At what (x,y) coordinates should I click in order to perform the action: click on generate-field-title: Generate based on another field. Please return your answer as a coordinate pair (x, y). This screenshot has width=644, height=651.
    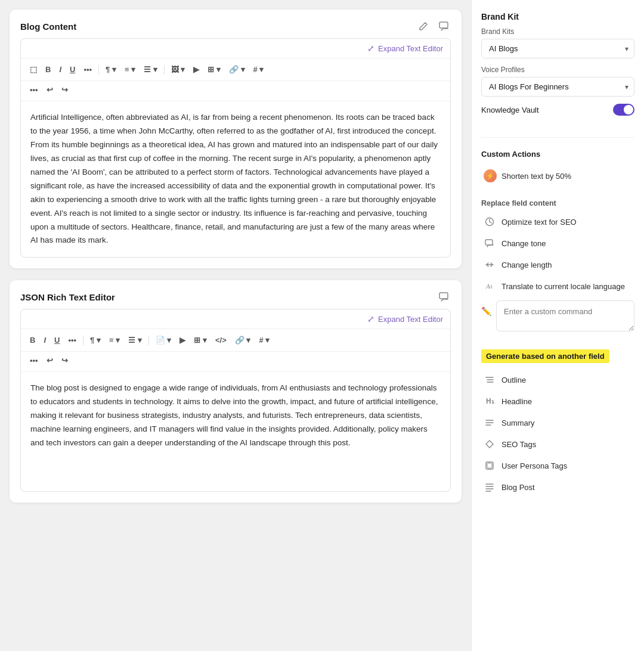
    Looking at the image, I should click on (545, 356).